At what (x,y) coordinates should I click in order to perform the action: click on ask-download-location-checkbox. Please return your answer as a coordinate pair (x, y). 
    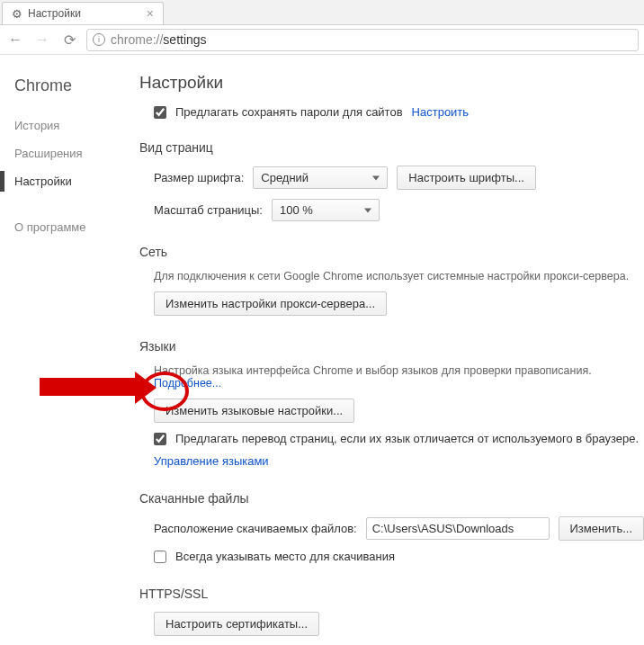
    Looking at the image, I should click on (160, 557).